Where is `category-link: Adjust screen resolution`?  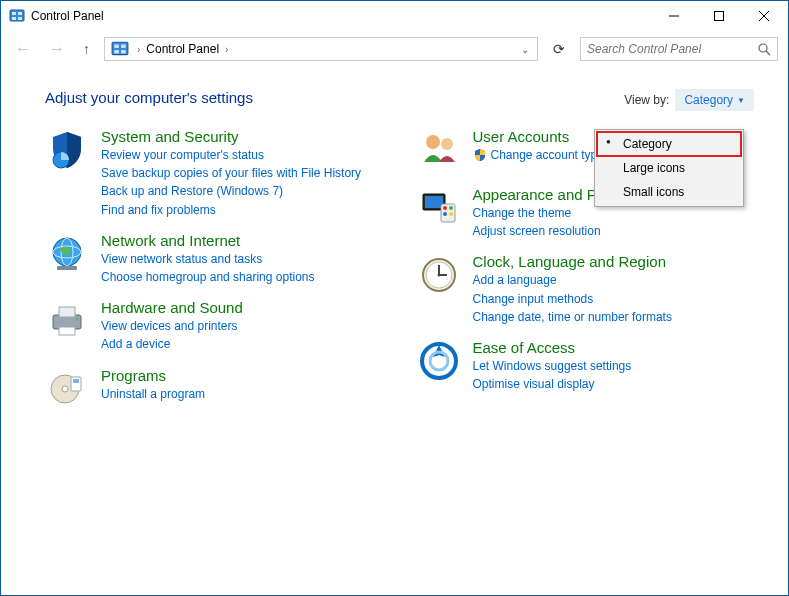
category-link: Adjust screen resolution is located at coordinates (582, 231).